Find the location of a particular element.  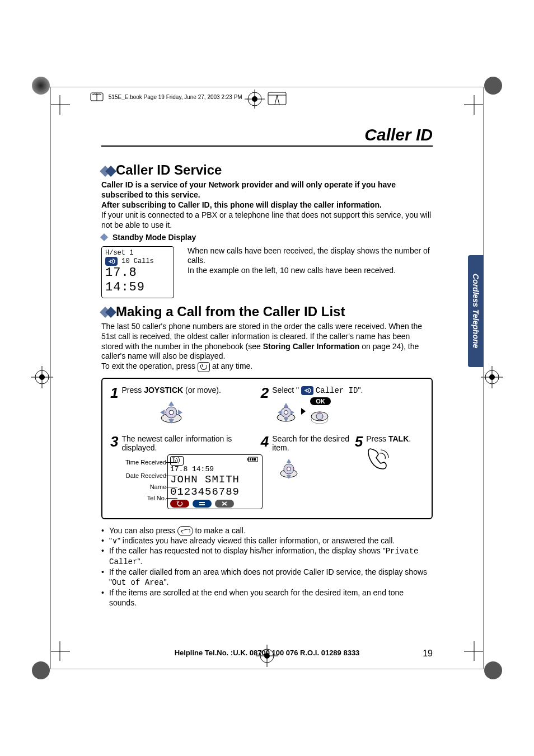

softkey-delete-icon is located at coordinates (224, 504).